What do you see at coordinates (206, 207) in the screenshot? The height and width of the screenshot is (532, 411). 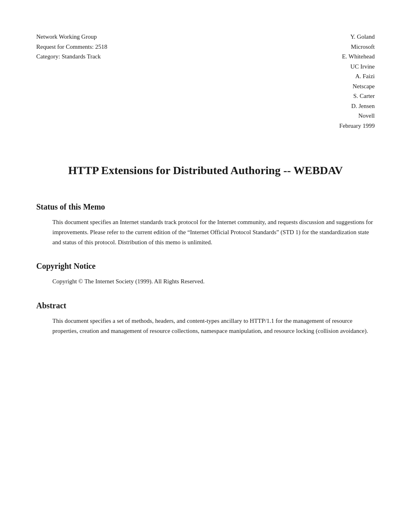 I see `status-heading: Status of this Memo` at bounding box center [206, 207].